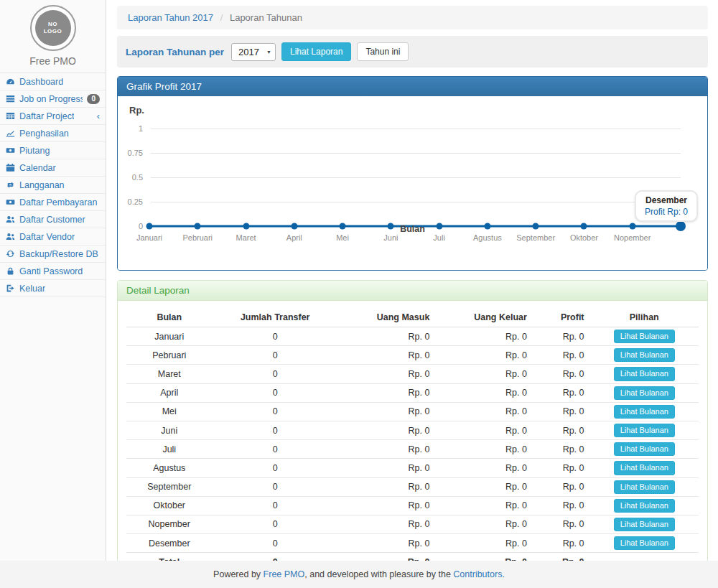  I want to click on data-point-desember, so click(681, 226).